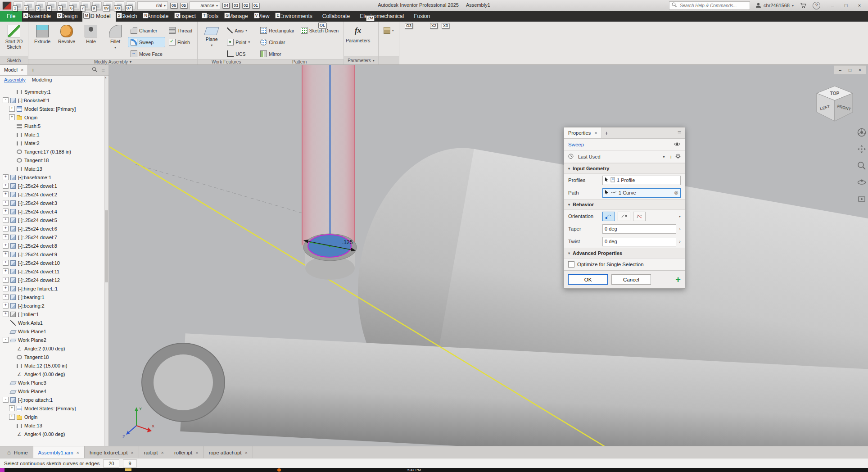 The width and height of the screenshot is (868, 472). I want to click on profiles-field: 1 Profile, so click(642, 180).